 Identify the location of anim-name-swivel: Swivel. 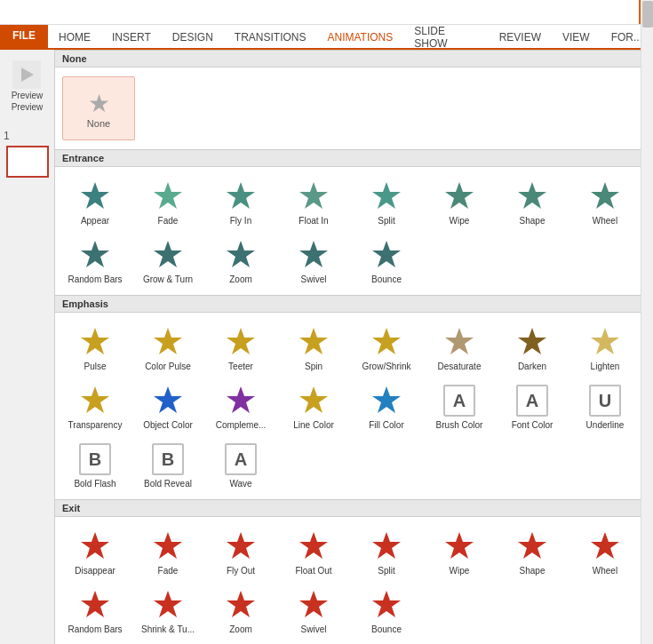
(315, 280).